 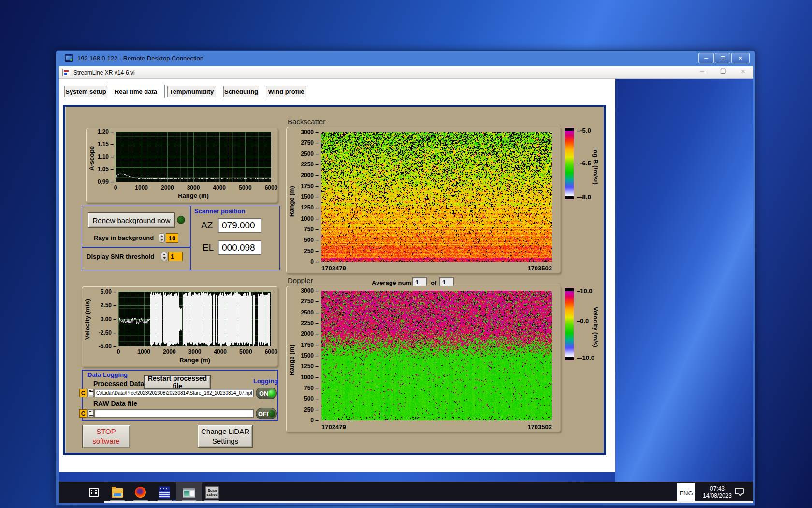 What do you see at coordinates (266, 393) in the screenshot?
I see `processed-logging-toggle: ON` at bounding box center [266, 393].